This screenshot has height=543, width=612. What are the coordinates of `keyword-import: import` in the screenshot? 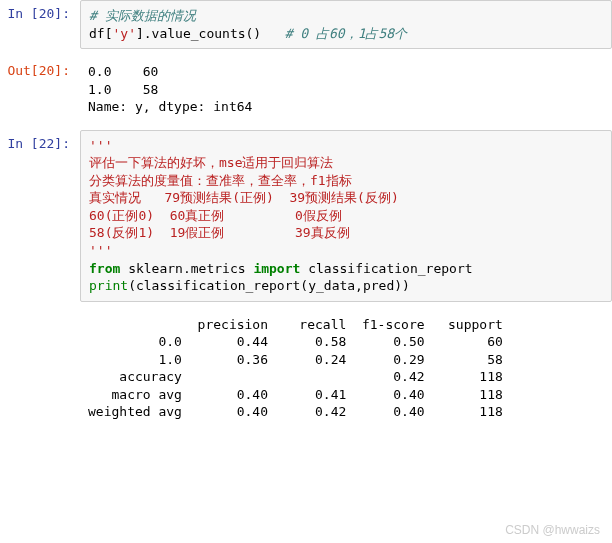 It's located at (276, 268).